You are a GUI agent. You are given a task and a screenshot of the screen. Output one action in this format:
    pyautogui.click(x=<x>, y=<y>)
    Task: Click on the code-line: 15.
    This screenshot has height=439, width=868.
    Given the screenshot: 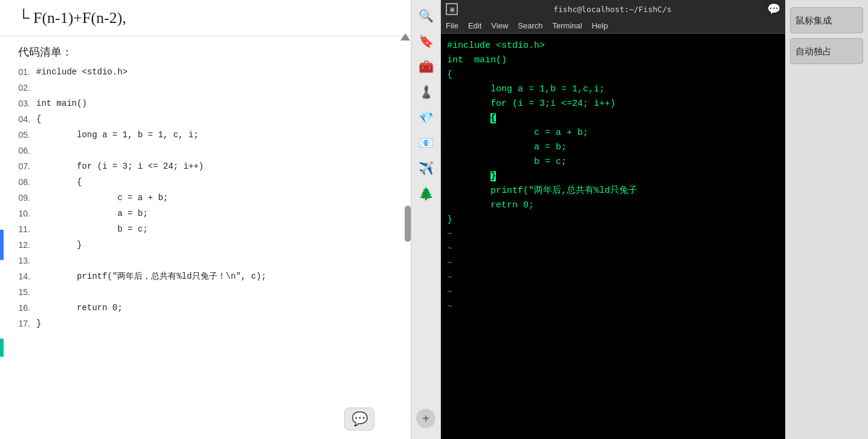 What is the action you would take?
    pyautogui.click(x=205, y=292)
    